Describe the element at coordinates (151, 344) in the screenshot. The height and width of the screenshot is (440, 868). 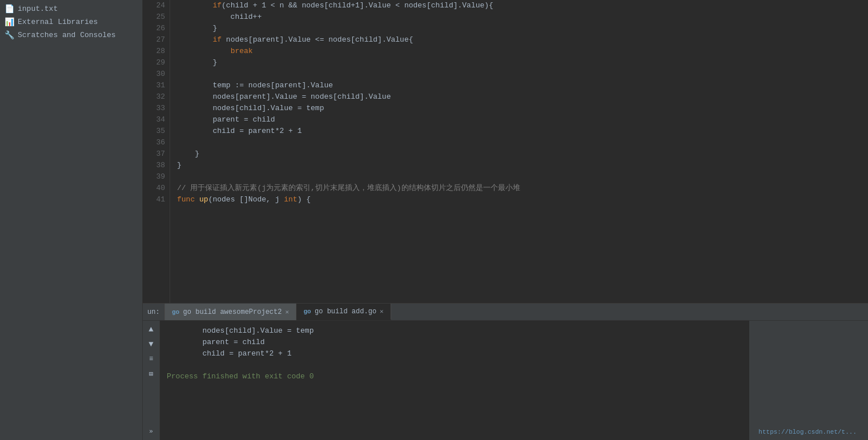
I see `down-button: ▼` at that location.